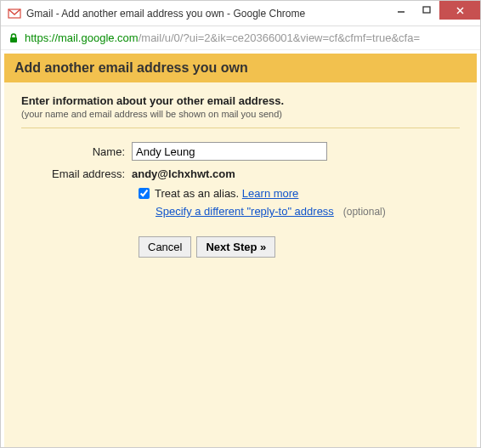  I want to click on url-bar: https://mail.google.com/mail/u/0/?ui=2&i…, so click(240, 38).